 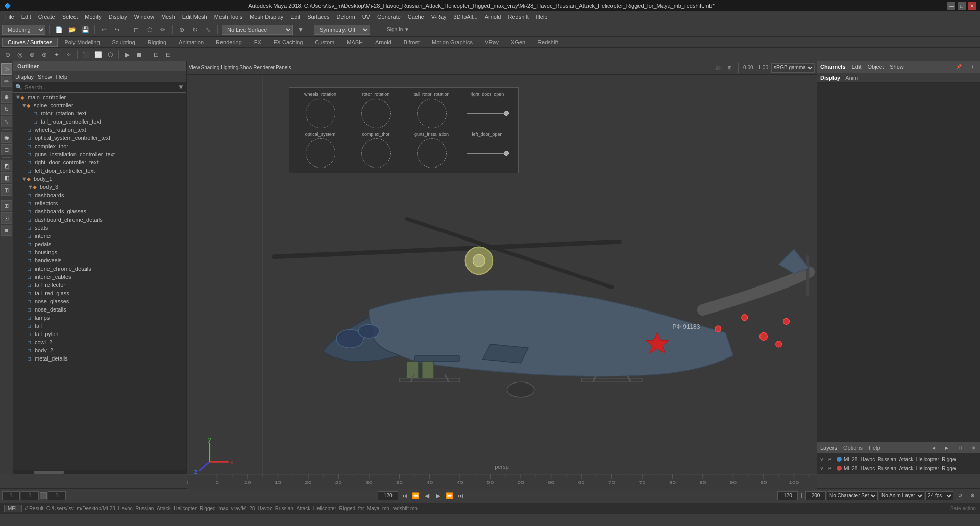 I want to click on tool4: ⊕, so click(x=44, y=55).